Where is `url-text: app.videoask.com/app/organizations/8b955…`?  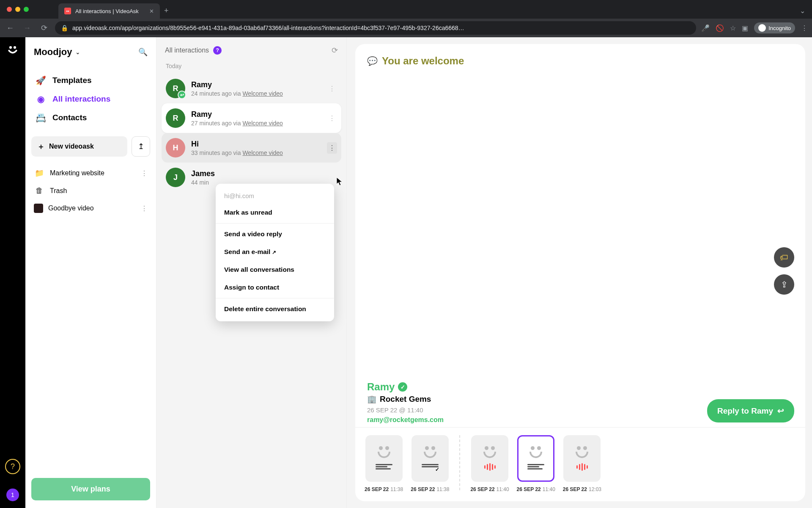 url-text: app.videoask.com/app/organizations/8b955… is located at coordinates (268, 28).